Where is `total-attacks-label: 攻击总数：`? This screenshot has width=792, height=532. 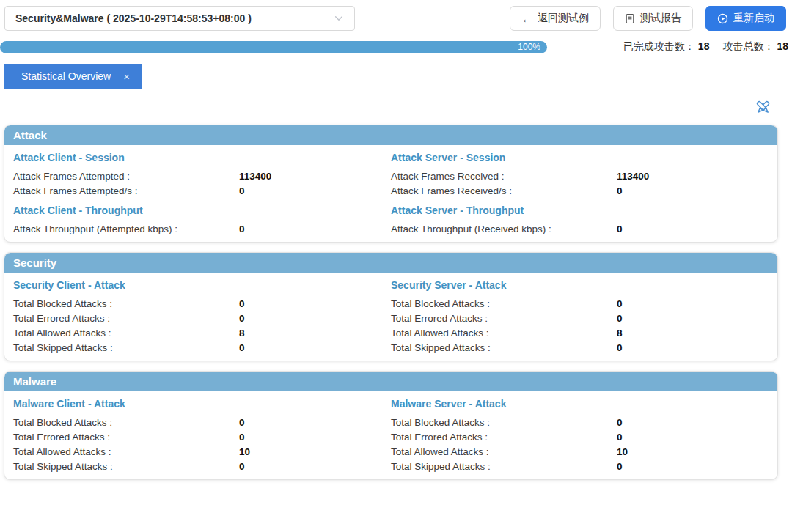 total-attacks-label: 攻击总数： is located at coordinates (748, 46).